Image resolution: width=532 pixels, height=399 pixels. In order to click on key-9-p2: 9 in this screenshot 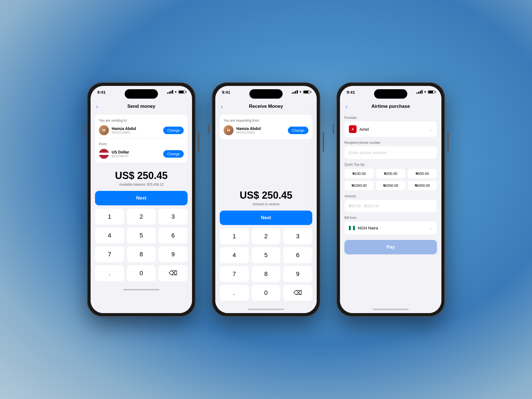, I will do `click(298, 274)`.